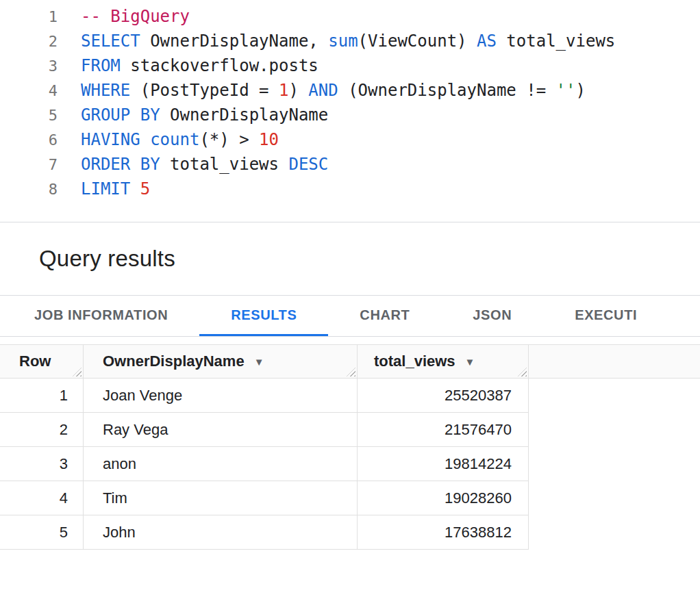  I want to click on line-number: 4, so click(29, 90).